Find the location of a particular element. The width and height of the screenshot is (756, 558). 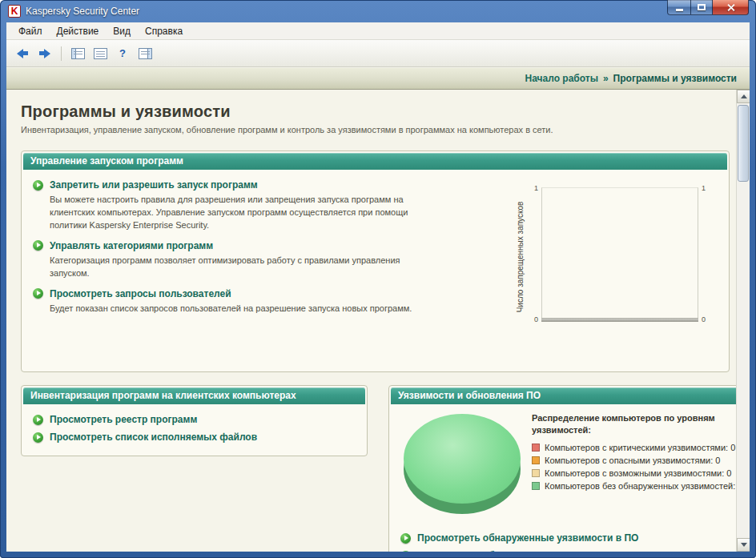

section-inventory: Инвентаризация программ на клиентских ко… is located at coordinates (194, 421).